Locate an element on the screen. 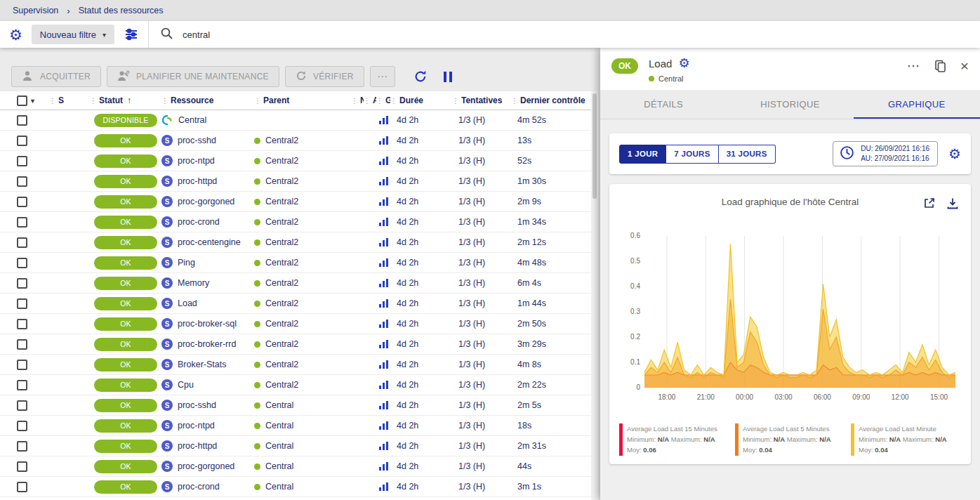  table-row: OK S proc-centengine Central2 4d 2h 1/3 … is located at coordinates (296, 243).